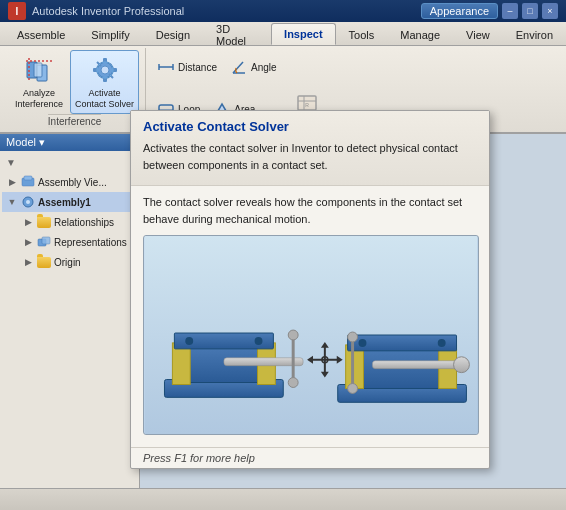 The width and height of the screenshot is (566, 510). Describe the element at coordinates (173, 34) in the screenshot. I see `tab-design: Design` at that location.